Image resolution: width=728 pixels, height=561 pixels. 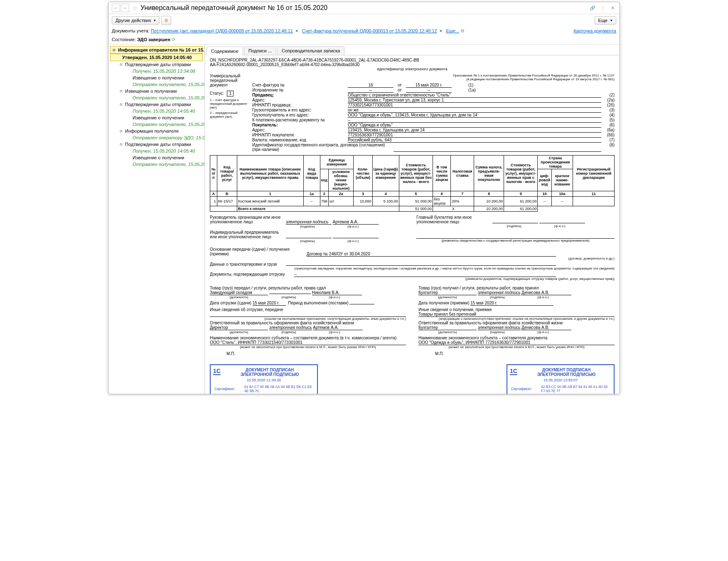 What do you see at coordinates (363, 8) in the screenshot?
I see `window-title: Универсальный передаточный документ № 16…` at bounding box center [363, 8].